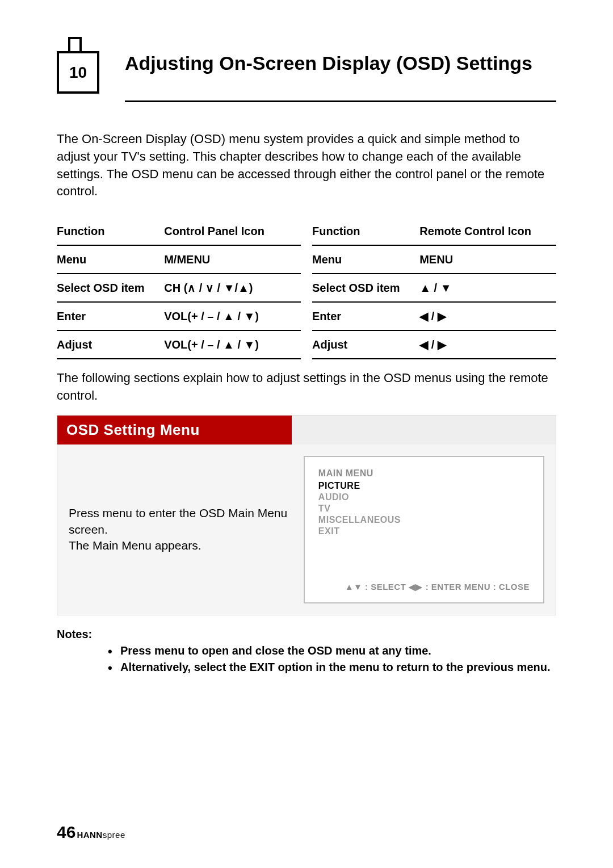  Describe the element at coordinates (74, 634) in the screenshot. I see `notes-heading: Notes:` at that location.